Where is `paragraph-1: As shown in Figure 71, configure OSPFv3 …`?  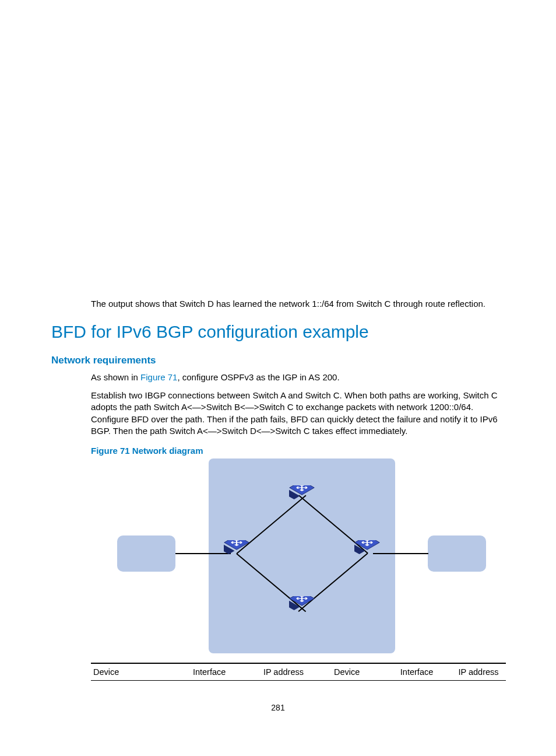 paragraph-1: As shown in Figure 71, configure OSPFv3 … is located at coordinates (216, 377).